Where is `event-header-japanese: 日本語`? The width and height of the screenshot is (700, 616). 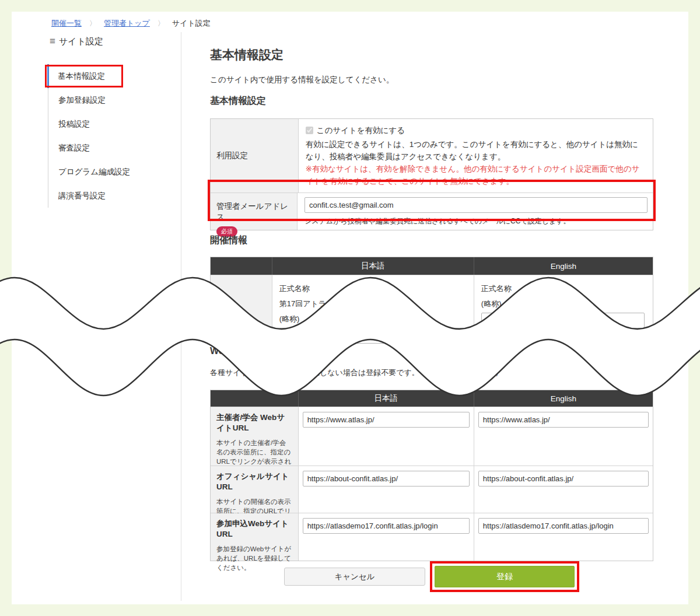
event-header-japanese: 日本語 is located at coordinates (373, 266).